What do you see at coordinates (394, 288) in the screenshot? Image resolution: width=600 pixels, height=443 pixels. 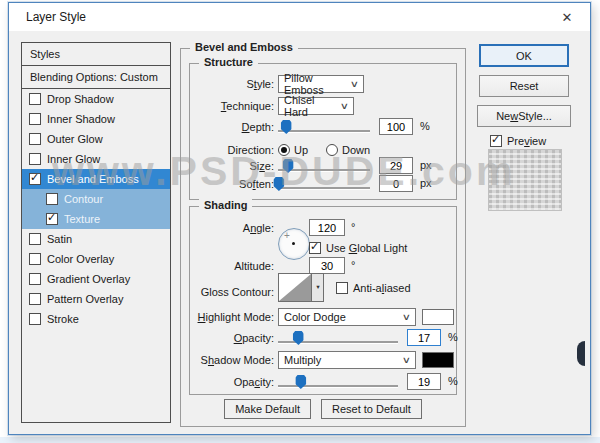 I see `antialiased-row: Anti-aliased` at bounding box center [394, 288].